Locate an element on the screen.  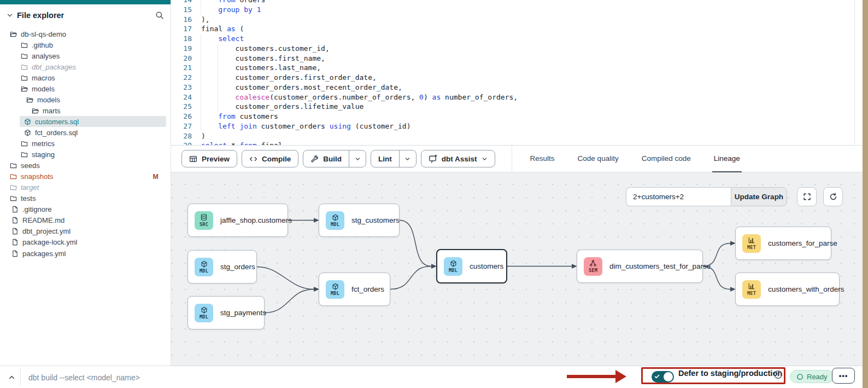
tab-results: Results is located at coordinates (542, 159).